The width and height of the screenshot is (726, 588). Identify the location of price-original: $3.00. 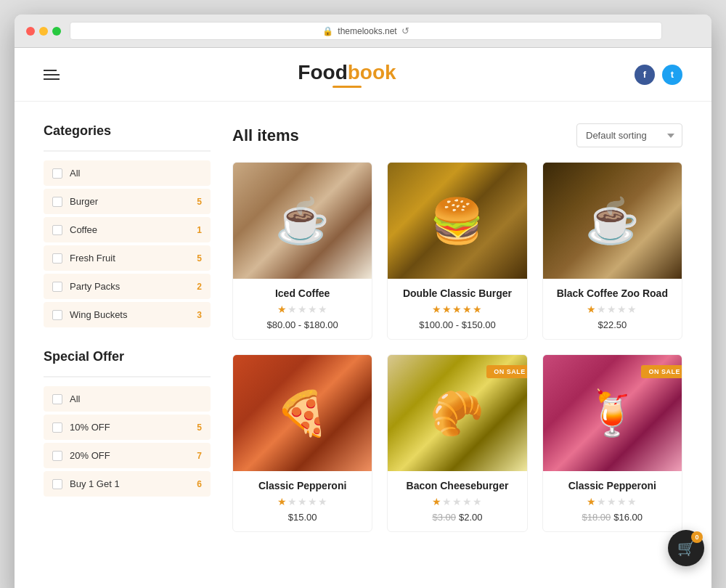
(444, 517).